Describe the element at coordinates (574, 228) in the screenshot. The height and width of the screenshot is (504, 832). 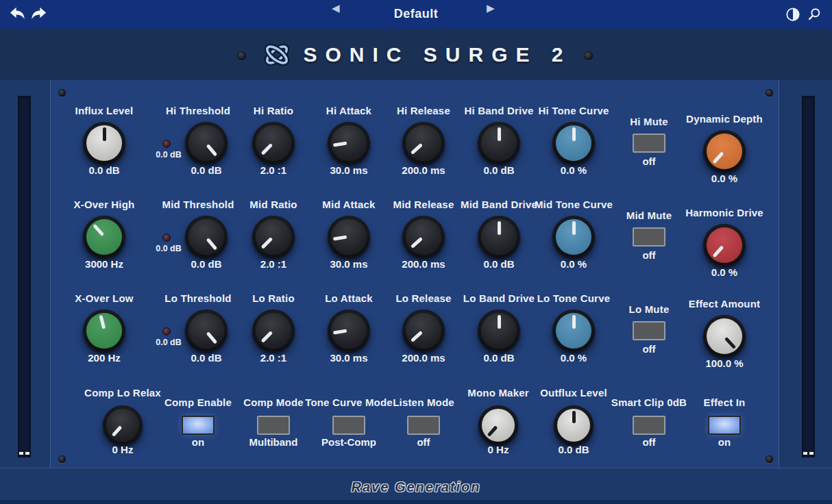
I see `mid-tone-curve-knob-pointer` at that location.